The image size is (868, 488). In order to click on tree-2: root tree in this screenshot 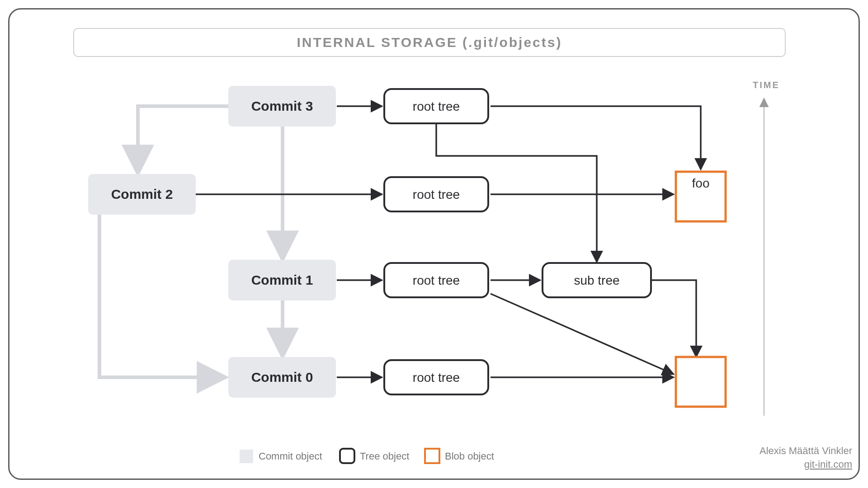, I will do `click(436, 194)`.